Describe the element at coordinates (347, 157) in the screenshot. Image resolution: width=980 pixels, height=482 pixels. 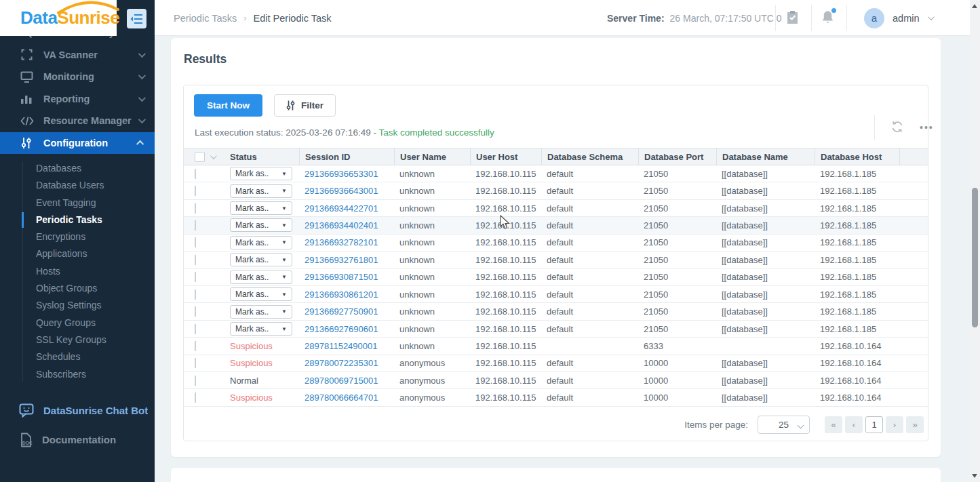
I see `column-header-session-id: Session ID` at that location.